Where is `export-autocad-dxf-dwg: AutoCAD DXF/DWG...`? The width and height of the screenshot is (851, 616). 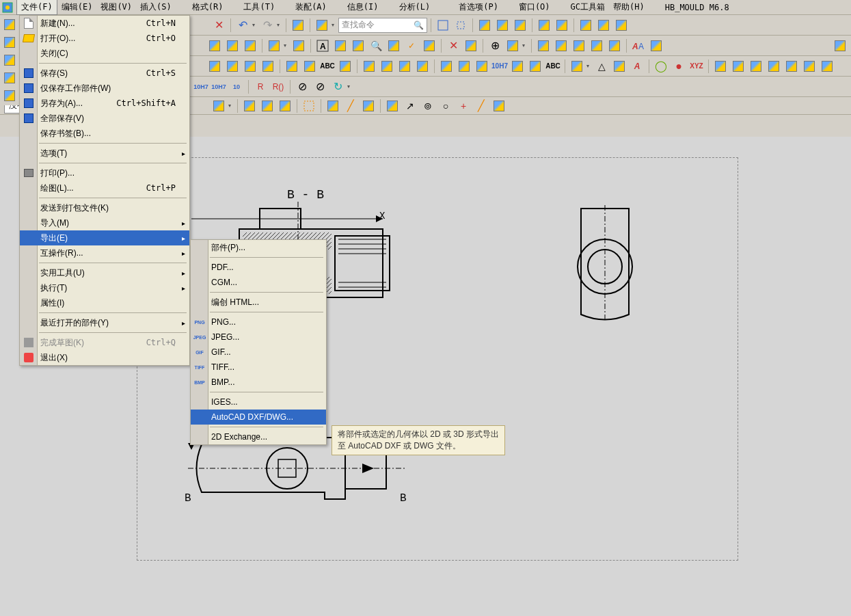 export-autocad-dxf-dwg: AutoCAD DXF/DWG... is located at coordinates (258, 417).